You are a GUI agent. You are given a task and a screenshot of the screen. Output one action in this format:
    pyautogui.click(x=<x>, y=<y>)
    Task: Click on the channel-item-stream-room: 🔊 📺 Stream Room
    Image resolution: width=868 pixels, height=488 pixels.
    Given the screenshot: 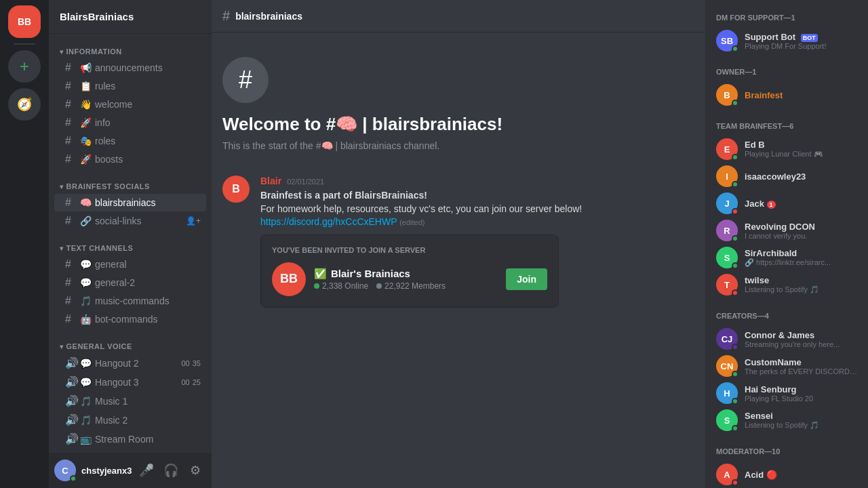 What is the action you would take?
    pyautogui.click(x=130, y=439)
    